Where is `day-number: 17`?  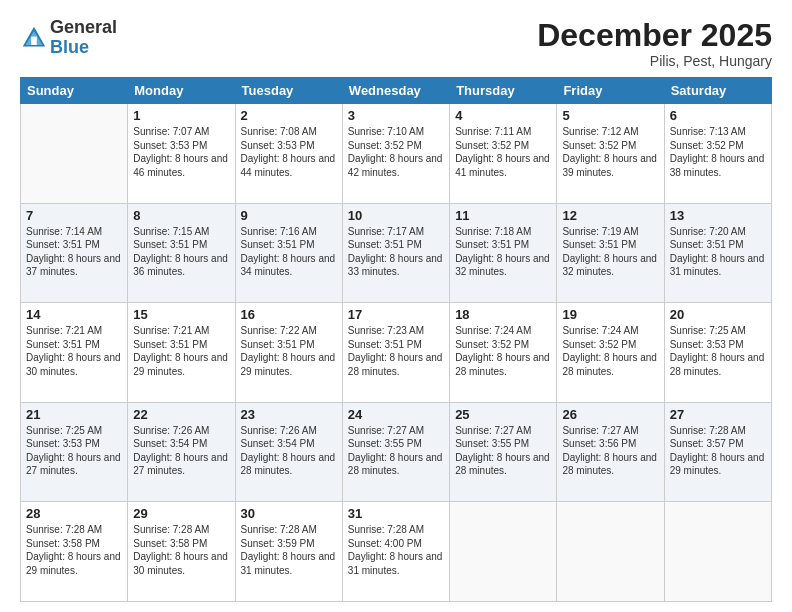 day-number: 17 is located at coordinates (396, 314).